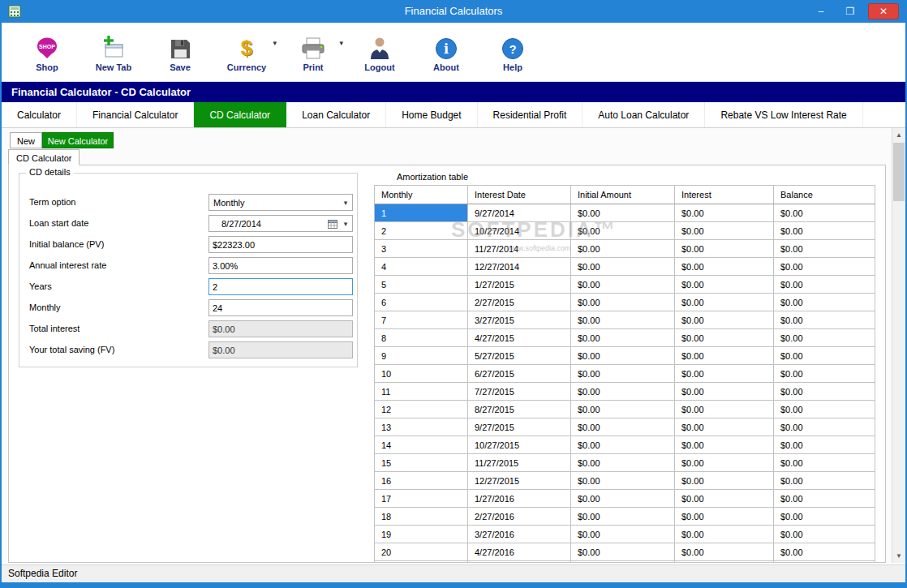 Image resolution: width=907 pixels, height=588 pixels. I want to click on row-number-cell: 13, so click(422, 427).